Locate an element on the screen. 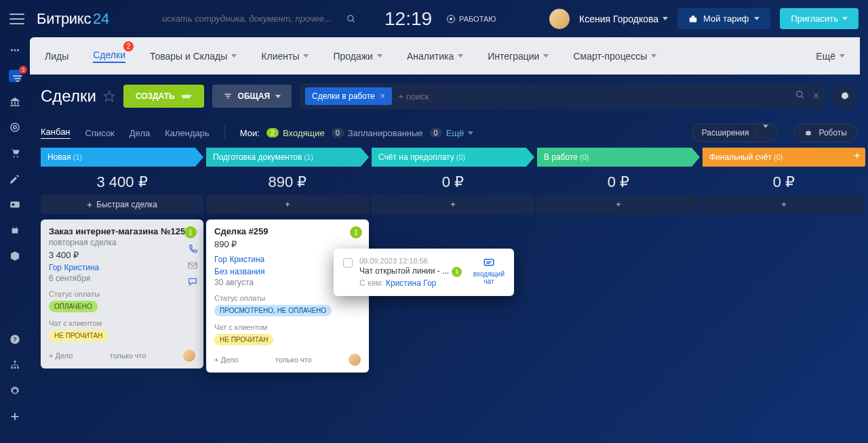 The width and height of the screenshot is (868, 443). gear-icon is located at coordinates (845, 96).